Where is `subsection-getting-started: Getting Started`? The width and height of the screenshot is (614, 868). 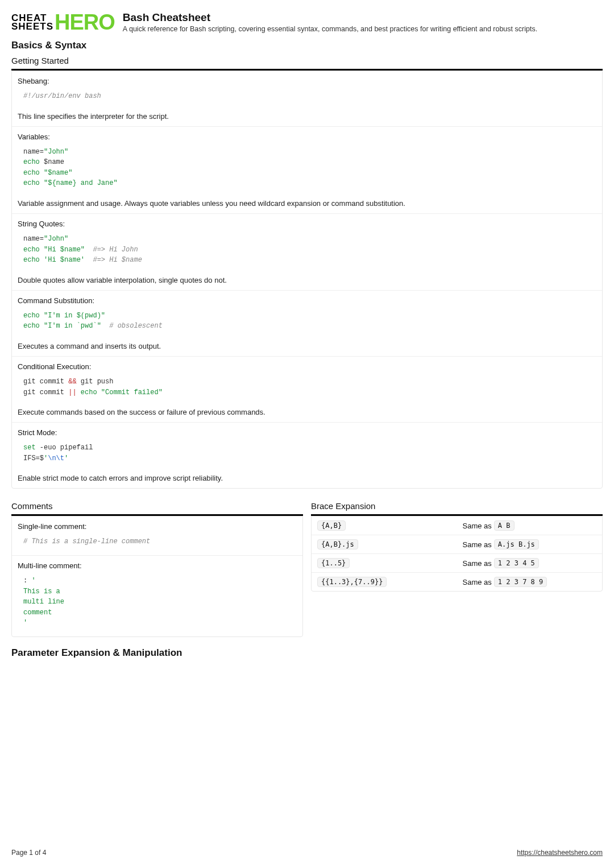 subsection-getting-started: Getting Started is located at coordinates (307, 60).